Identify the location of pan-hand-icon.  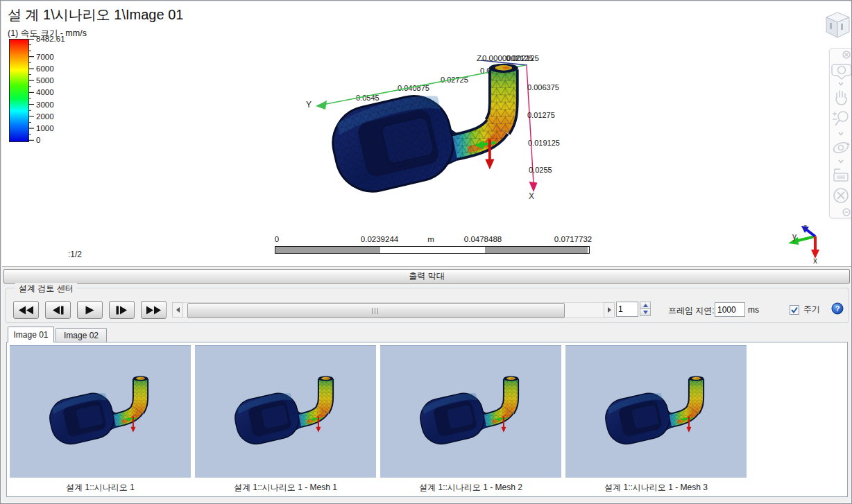
(841, 97).